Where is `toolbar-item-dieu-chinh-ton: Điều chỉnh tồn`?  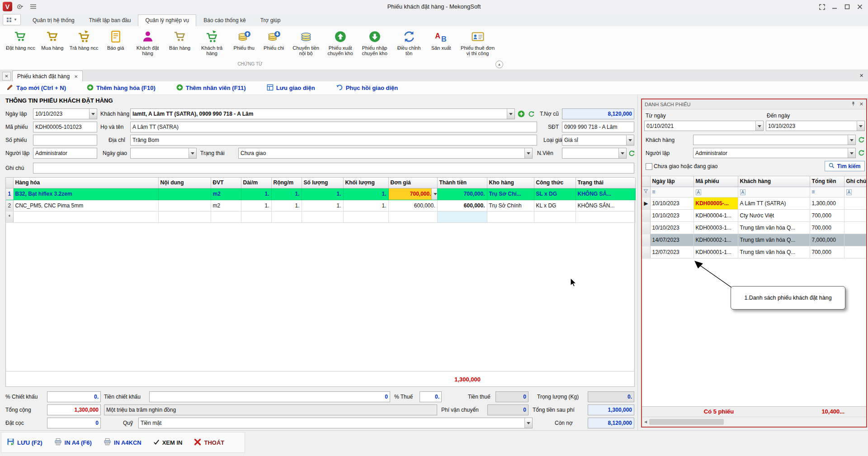
toolbar-item-dieu-chinh-ton: Điều chỉnh tồn is located at coordinates (409, 42).